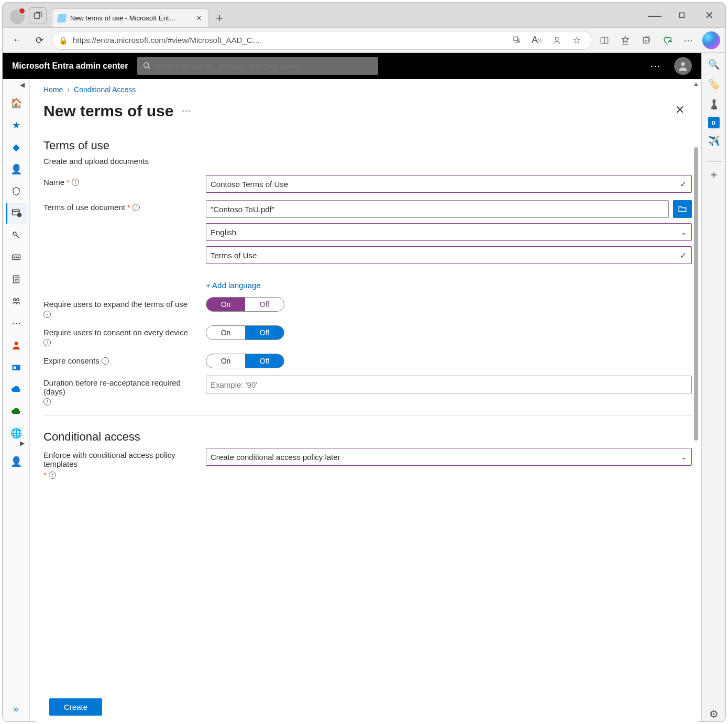 This screenshot has width=728, height=724. Describe the element at coordinates (709, 15) in the screenshot. I see `window-close-icon: ✕` at that location.